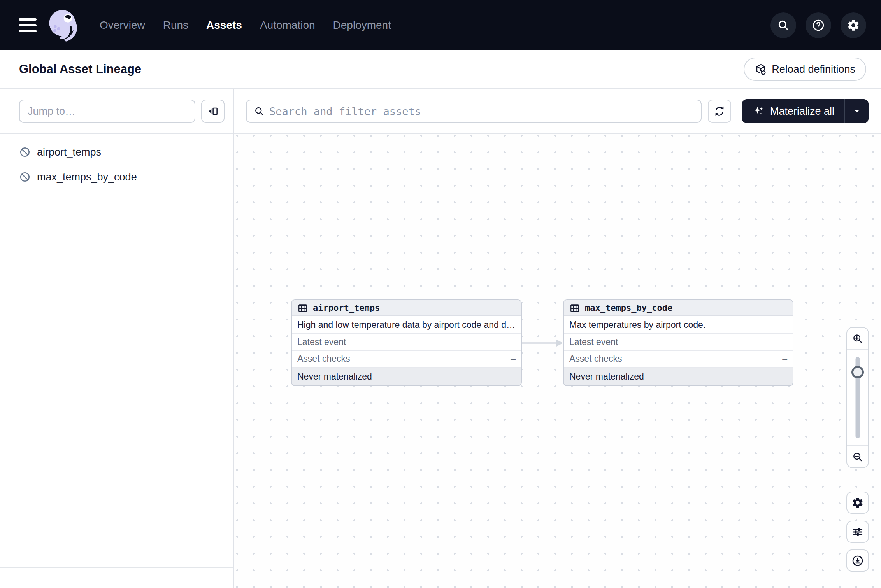  I want to click on zoom-slider-thumb, so click(858, 372).